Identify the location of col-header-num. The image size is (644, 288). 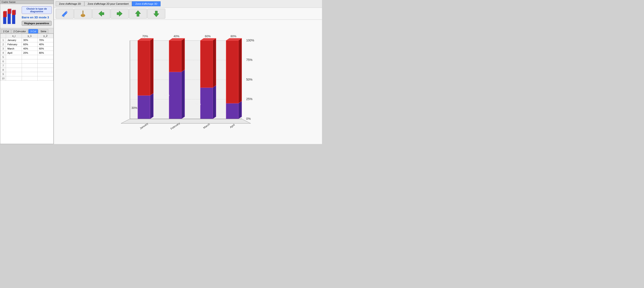
(3, 36).